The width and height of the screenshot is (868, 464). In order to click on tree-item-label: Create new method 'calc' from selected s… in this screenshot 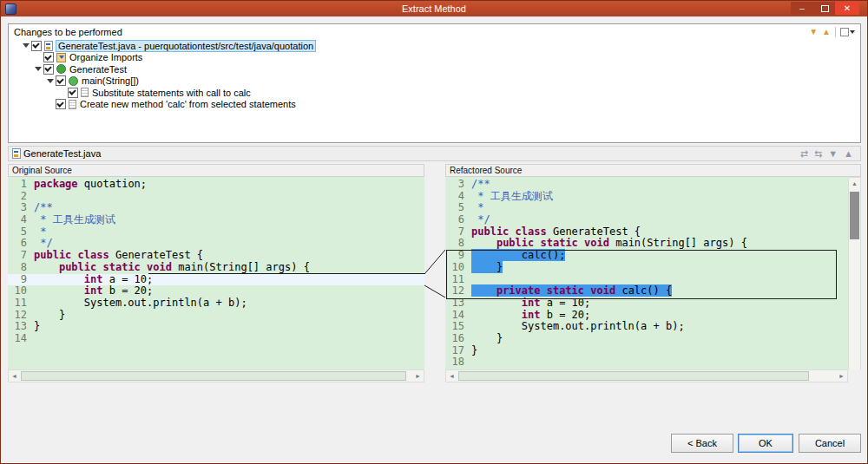, I will do `click(187, 104)`.